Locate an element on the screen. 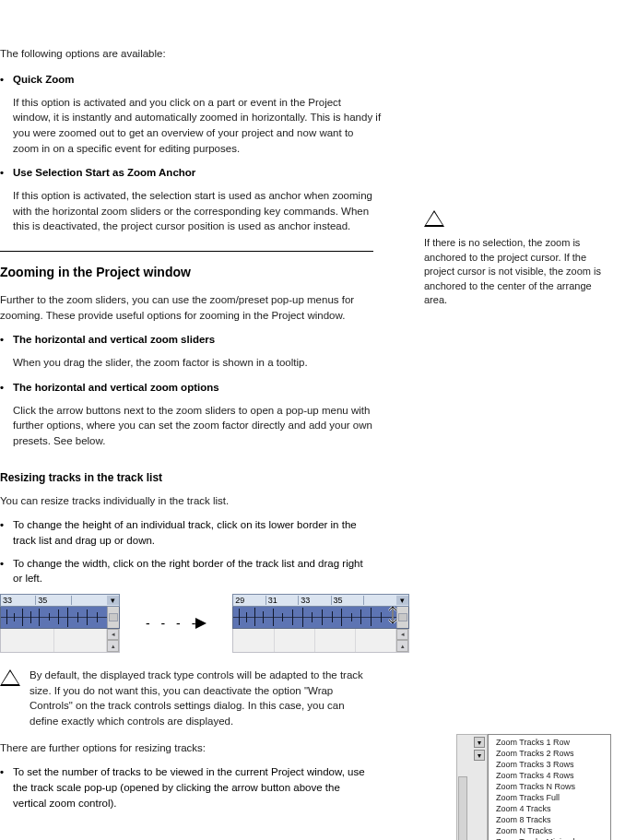 The image size is (637, 840). menu-item: Zoom Tracks 2 Rows is located at coordinates (549, 753).